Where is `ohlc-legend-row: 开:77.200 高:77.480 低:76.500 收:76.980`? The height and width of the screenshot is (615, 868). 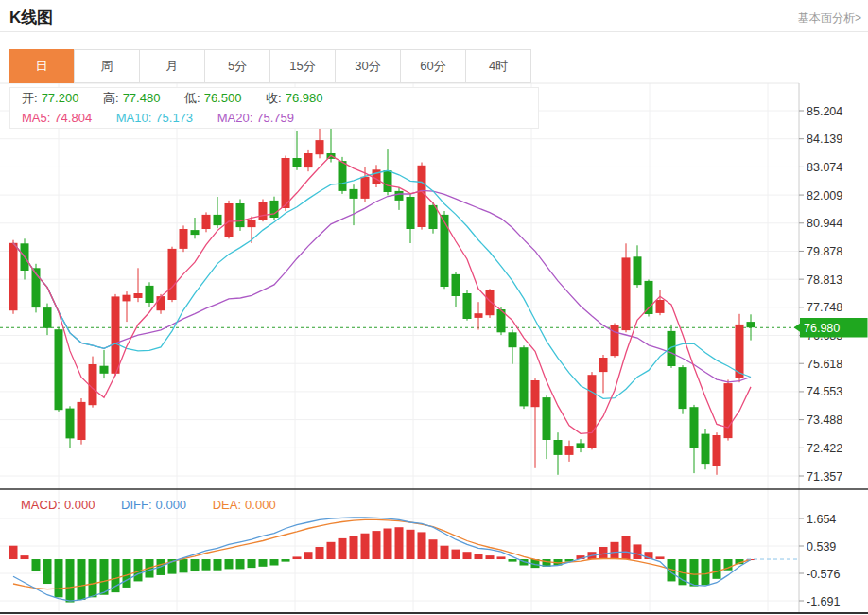 ohlc-legend-row: 开:77.200 高:77.480 低:76.500 收:76.980 is located at coordinates (274, 98).